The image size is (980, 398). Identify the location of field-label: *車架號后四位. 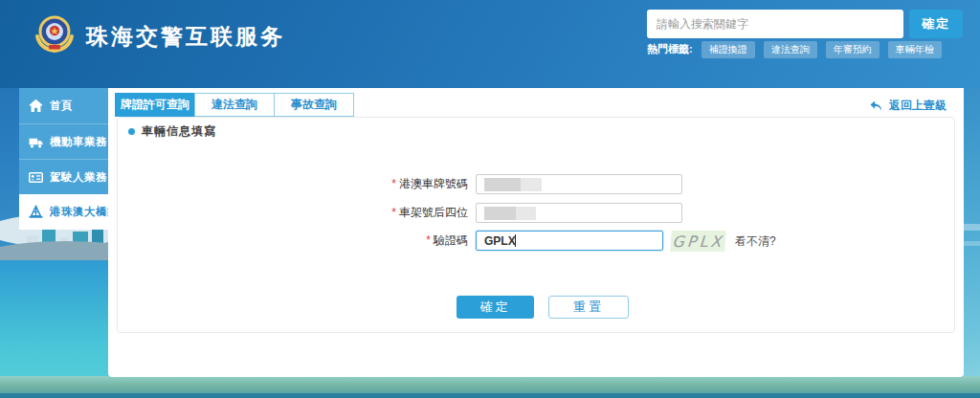
(293, 212).